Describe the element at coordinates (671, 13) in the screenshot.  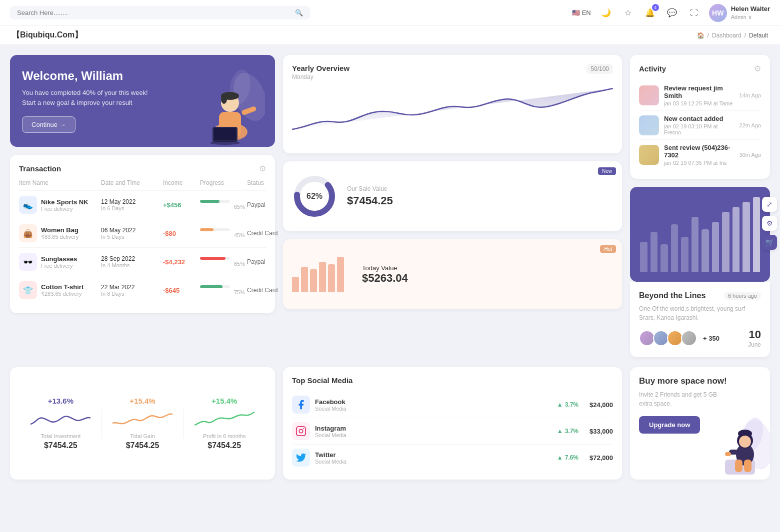
I see `nav-right: 🇺🇸 EN 🌙 ☆ 🔔 4 💬 ⛶ HW Helen Walter Admin …` at that location.